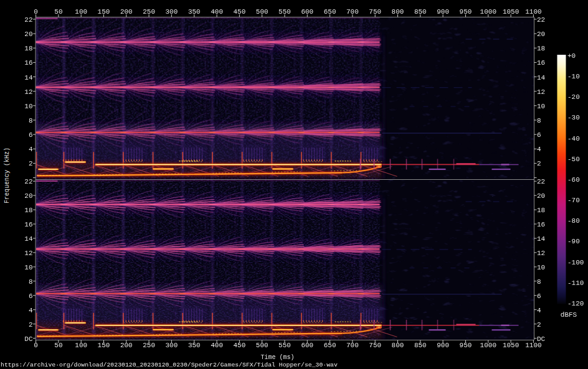 The width and height of the screenshot is (588, 369). I want to click on svg-text: -20, so click(574, 97).